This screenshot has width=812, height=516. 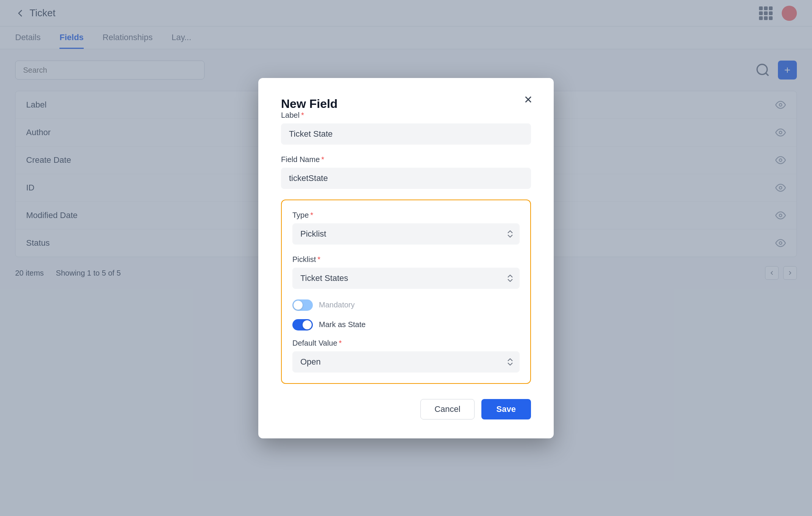 What do you see at coordinates (337, 305) in the screenshot?
I see `mandatory-label: Mandatory` at bounding box center [337, 305].